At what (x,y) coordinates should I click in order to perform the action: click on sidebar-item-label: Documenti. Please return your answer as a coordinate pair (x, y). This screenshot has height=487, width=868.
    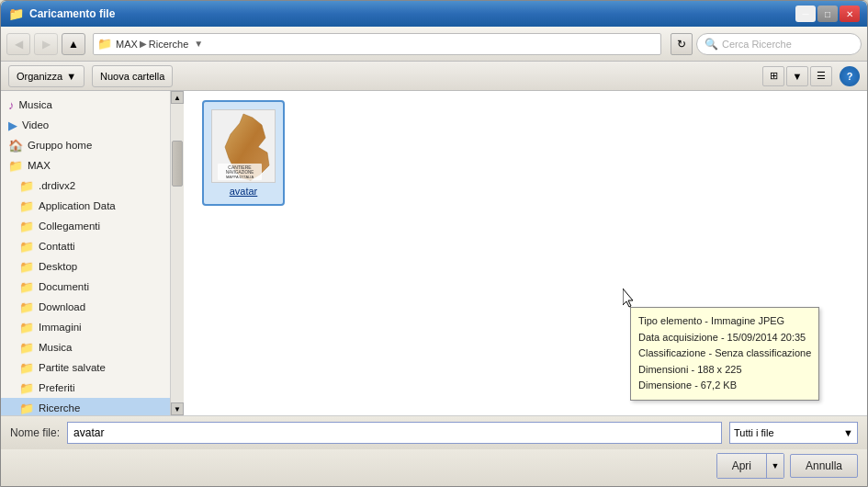
    Looking at the image, I should click on (64, 287).